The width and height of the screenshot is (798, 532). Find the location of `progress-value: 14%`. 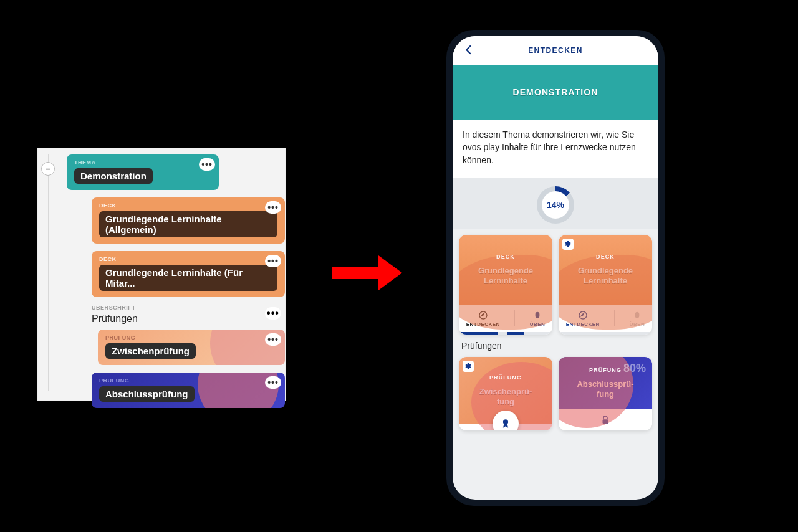

progress-value: 14% is located at coordinates (555, 205).